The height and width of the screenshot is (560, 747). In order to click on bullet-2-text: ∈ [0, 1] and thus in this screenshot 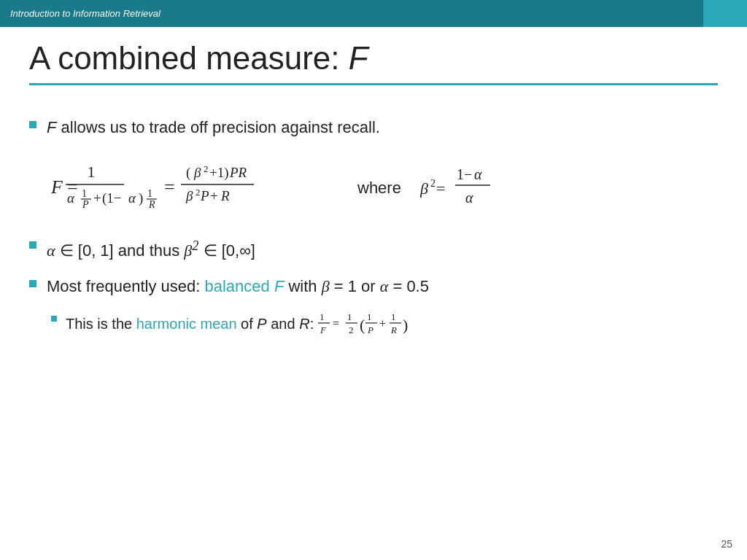, I will do `click(120, 251)`.